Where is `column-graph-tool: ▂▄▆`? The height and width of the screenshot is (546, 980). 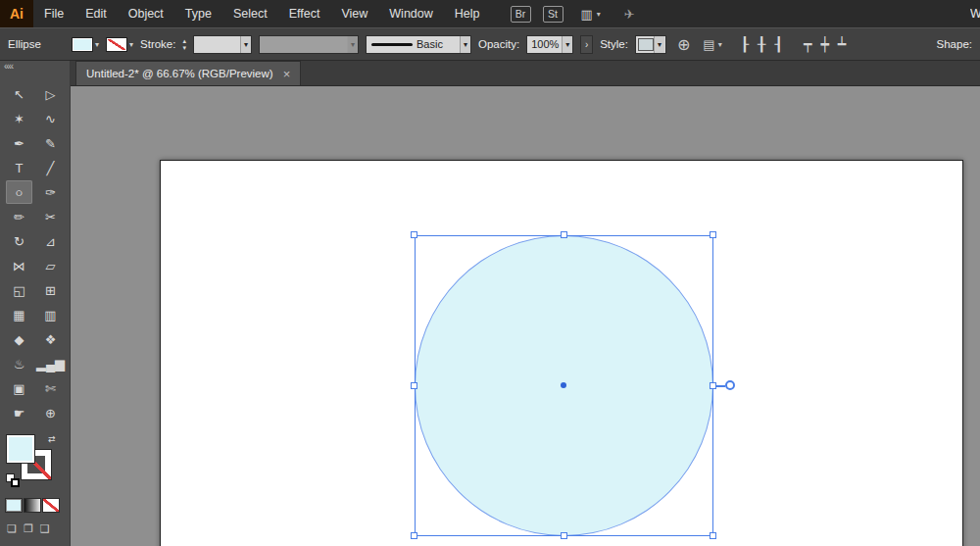 column-graph-tool: ▂▄▆ is located at coordinates (51, 364).